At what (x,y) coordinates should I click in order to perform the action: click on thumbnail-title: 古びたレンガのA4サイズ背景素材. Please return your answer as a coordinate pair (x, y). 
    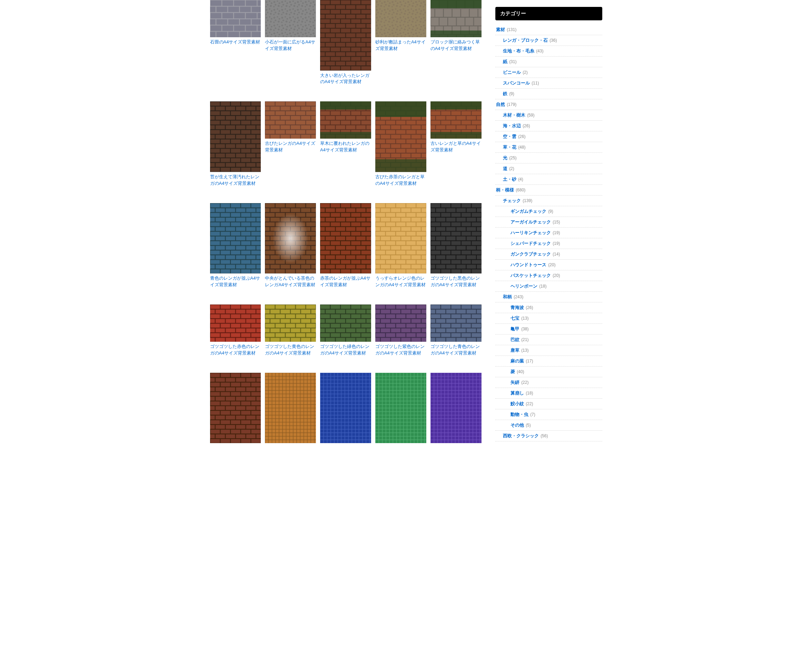
    Looking at the image, I should click on (291, 147).